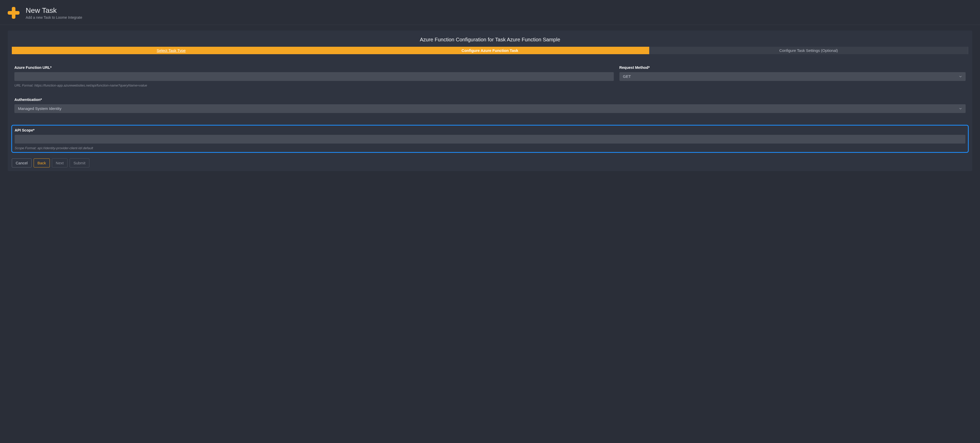  What do you see at coordinates (490, 148) in the screenshot?
I see `scope-hint: Scope Format: api://identity-provider-cl…` at bounding box center [490, 148].